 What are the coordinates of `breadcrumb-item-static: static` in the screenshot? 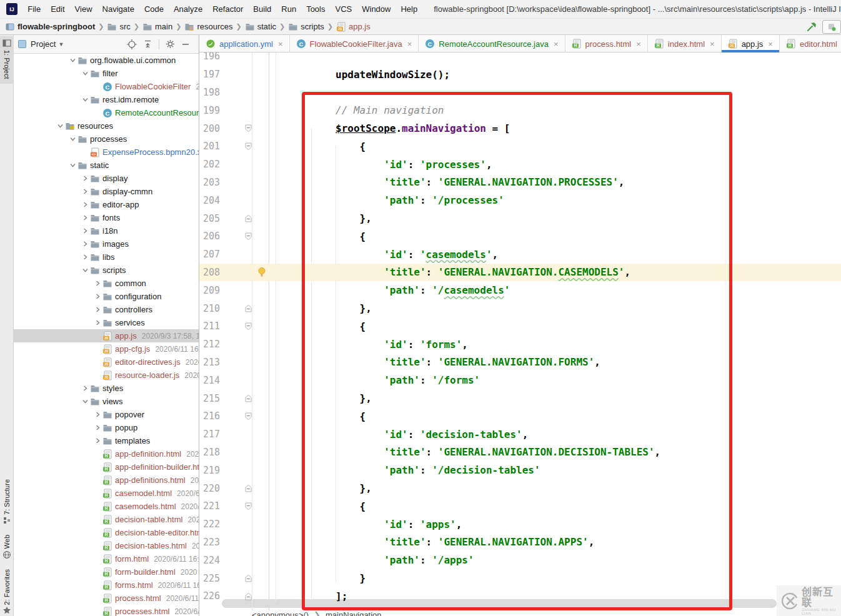 It's located at (261, 27).